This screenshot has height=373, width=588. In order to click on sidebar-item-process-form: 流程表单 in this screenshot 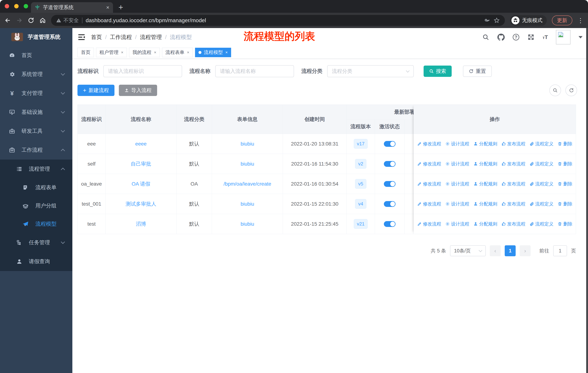, I will do `click(36, 188)`.